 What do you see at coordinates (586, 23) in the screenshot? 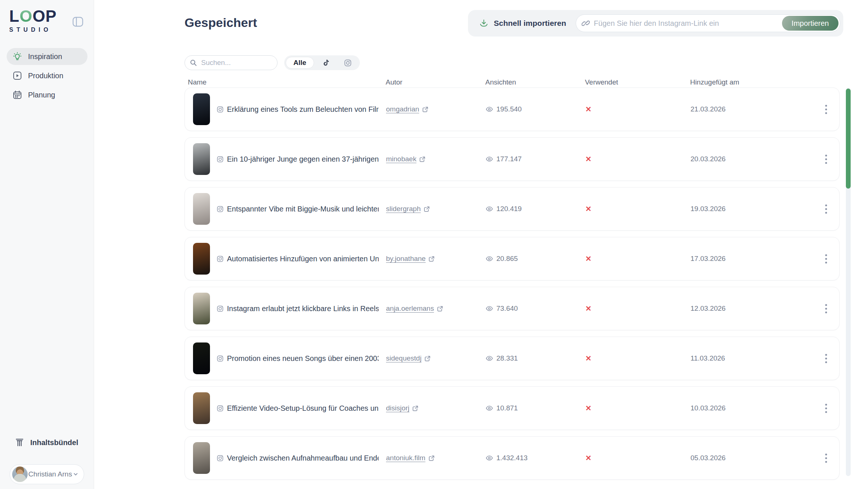
I see `link-icon` at bounding box center [586, 23].